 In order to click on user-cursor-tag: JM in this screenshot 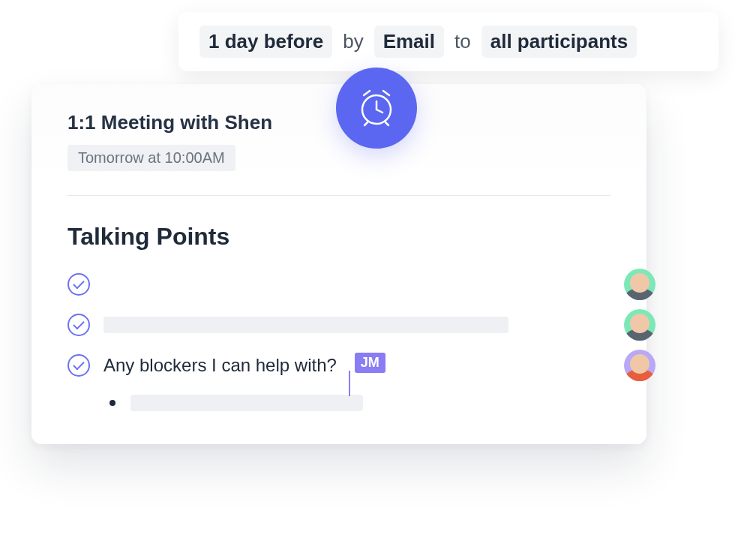, I will do `click(370, 363)`.